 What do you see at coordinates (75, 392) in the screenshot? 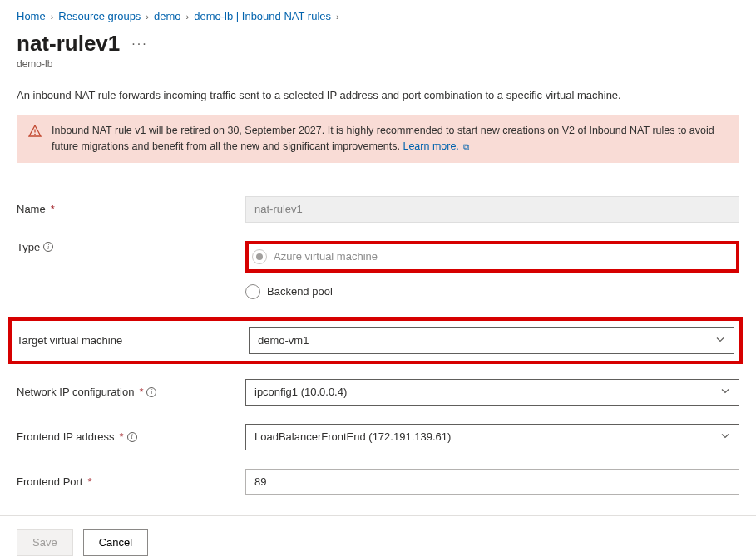
I see `ipconfig-label: Network IP configuration` at bounding box center [75, 392].